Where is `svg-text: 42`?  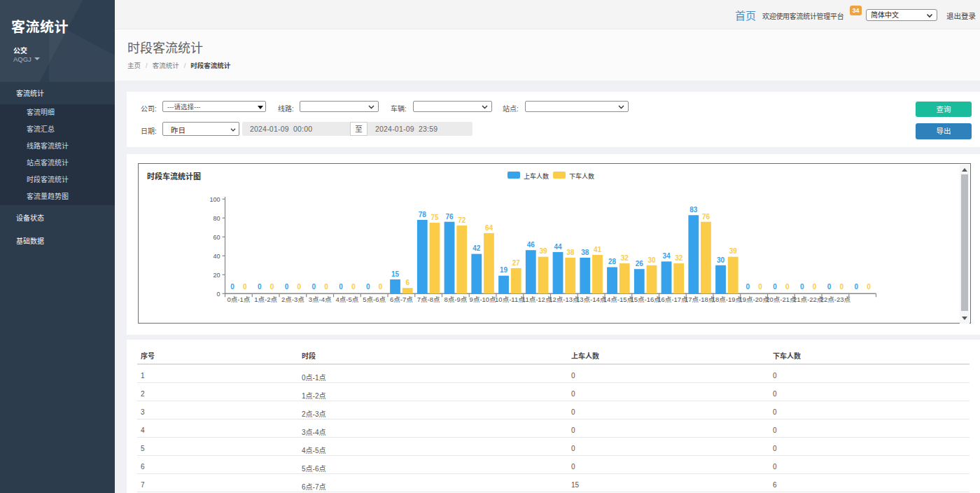 svg-text: 42 is located at coordinates (477, 248).